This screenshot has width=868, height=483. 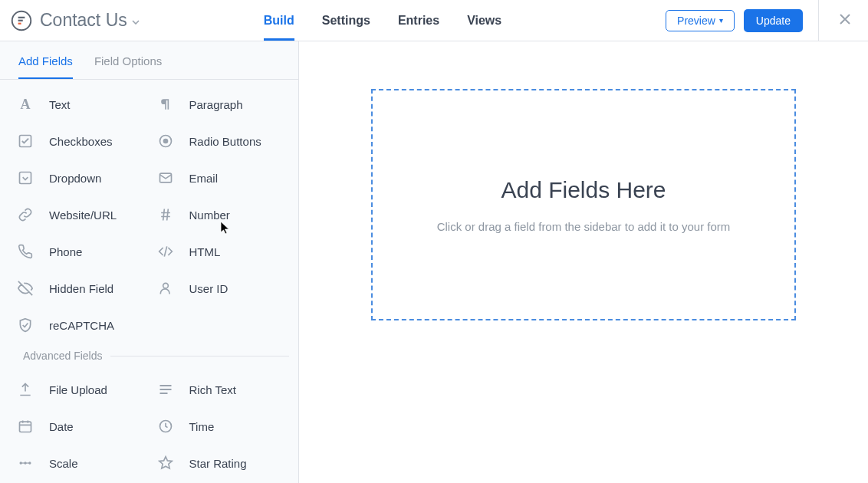 I want to click on header-actions: Preview ▾ Update, so click(x=761, y=21).